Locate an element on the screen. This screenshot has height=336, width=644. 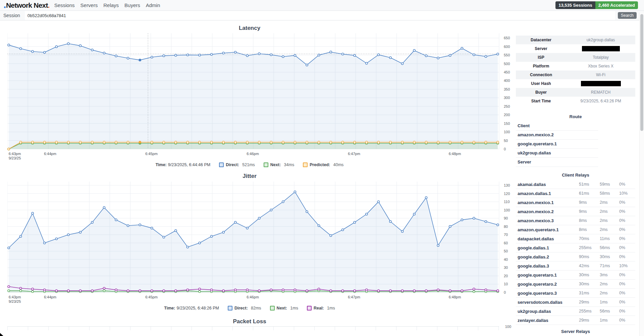
nav-link-buyers: Buyers is located at coordinates (132, 5).